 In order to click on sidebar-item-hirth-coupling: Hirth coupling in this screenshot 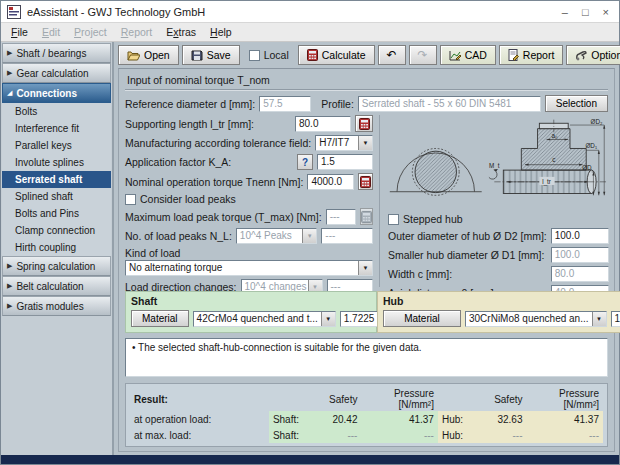, I will do `click(56, 248)`.